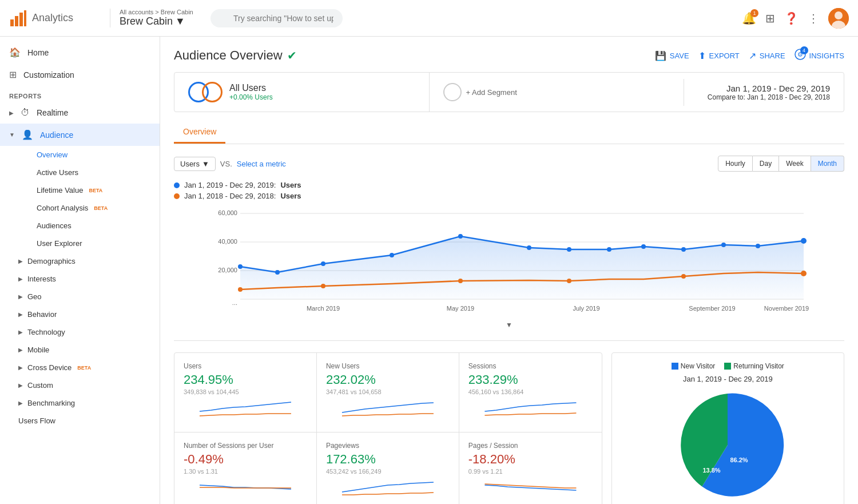  What do you see at coordinates (230, 196) in the screenshot?
I see `legend-2018-range: Jan 1, 2018 - Dec 29, 2018:` at bounding box center [230, 196].